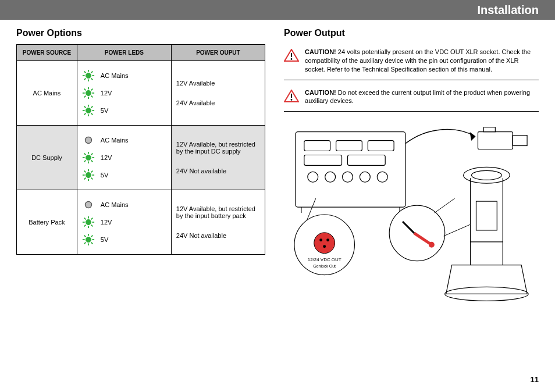 This screenshot has height=392, width=555. I want to click on caution-block: CAUTION! 24 volts potentially present on…, so click(411, 62).